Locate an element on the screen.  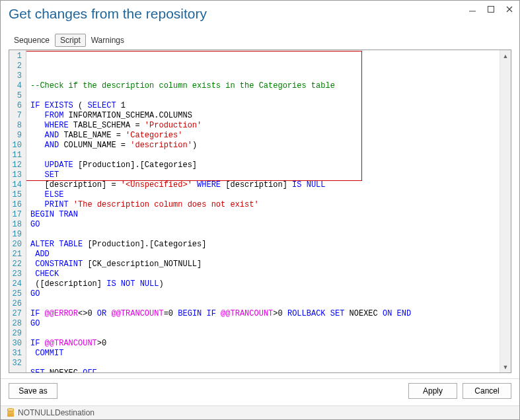
code-line: CONSTRAINT [CK_description_NOTNULL] is located at coordinates (265, 264).